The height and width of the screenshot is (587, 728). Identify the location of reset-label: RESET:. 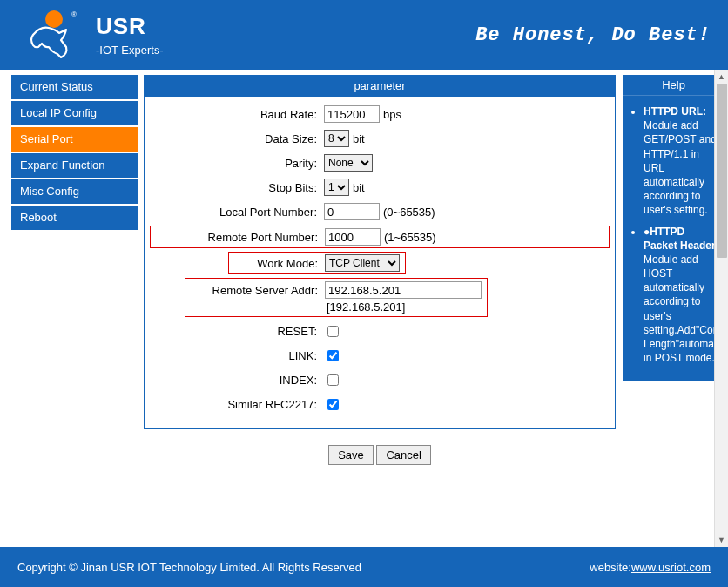
(237, 331).